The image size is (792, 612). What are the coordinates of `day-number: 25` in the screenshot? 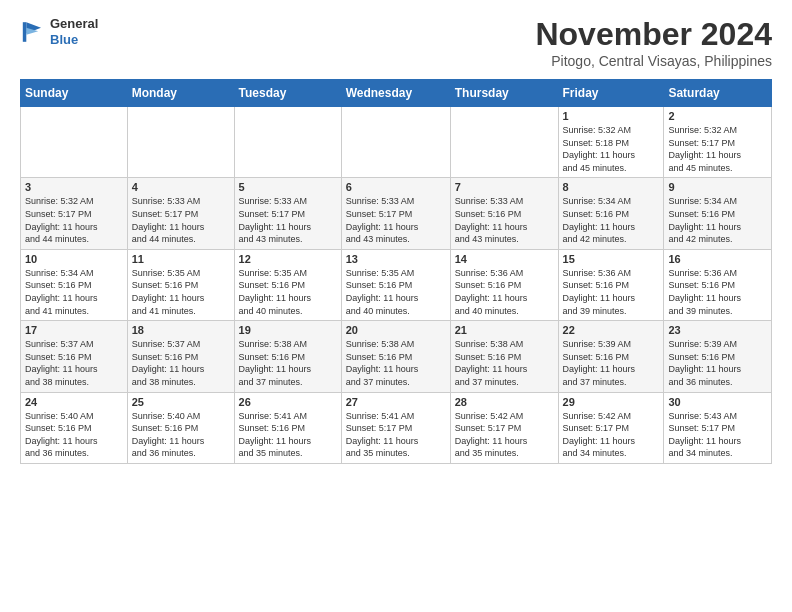 It's located at (181, 402).